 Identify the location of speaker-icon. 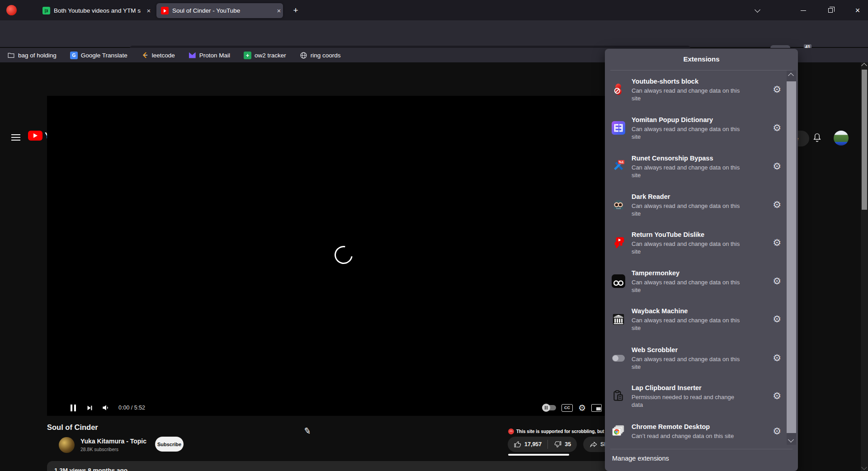
(106, 408).